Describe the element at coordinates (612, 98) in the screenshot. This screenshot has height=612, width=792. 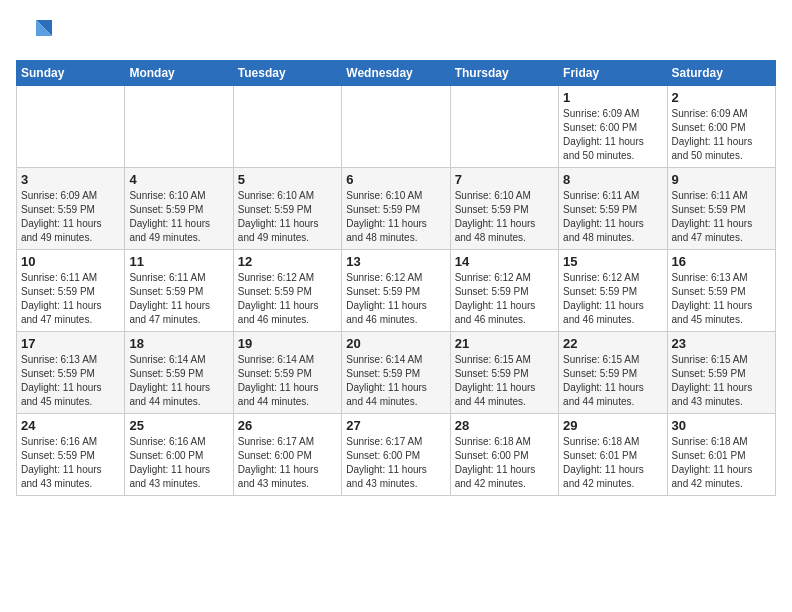
I see `day-number: 1` at that location.